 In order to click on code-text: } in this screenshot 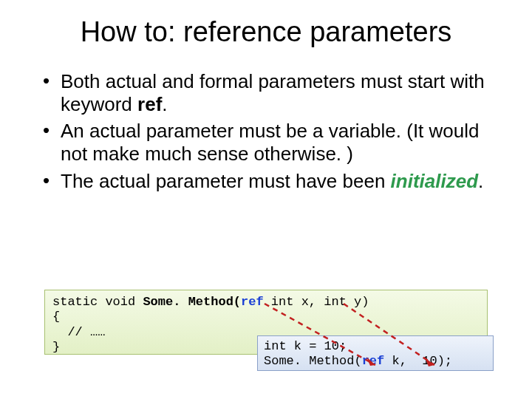, I will do `click(56, 347)`.